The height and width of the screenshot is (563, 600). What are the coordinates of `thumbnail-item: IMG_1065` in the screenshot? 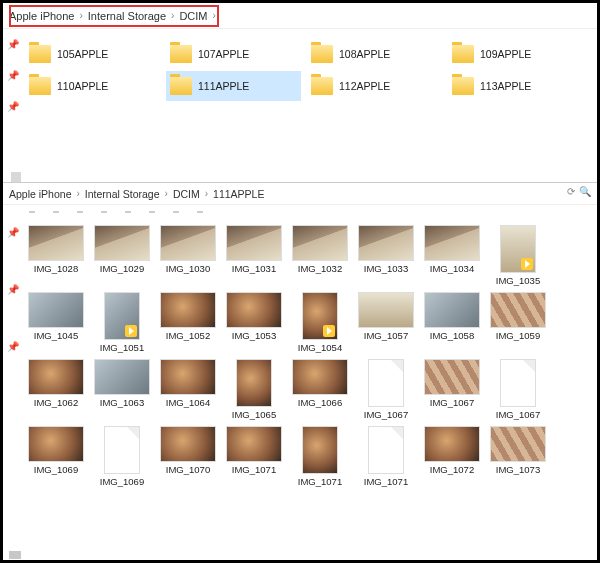 It's located at (254, 390).